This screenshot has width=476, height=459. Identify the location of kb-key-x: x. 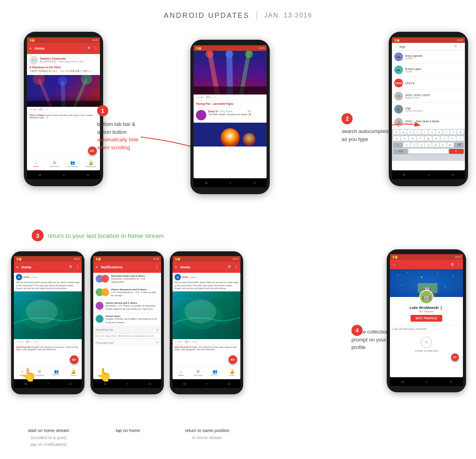
(414, 145).